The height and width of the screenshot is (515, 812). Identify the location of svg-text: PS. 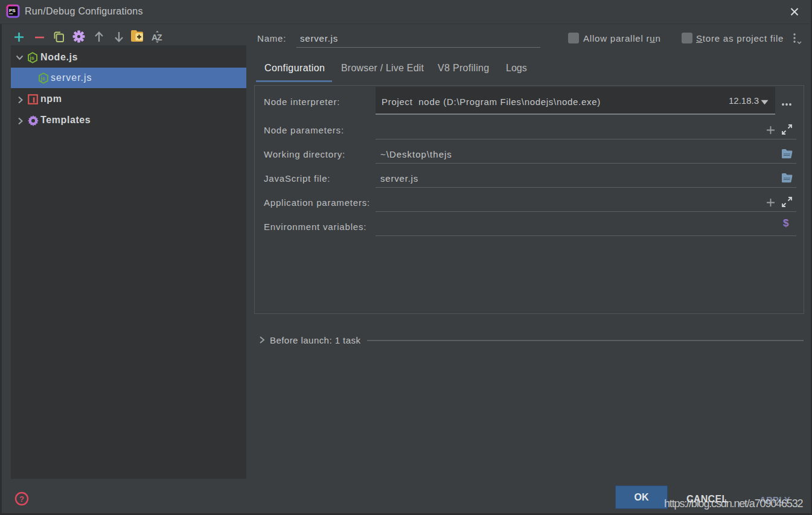
(12, 11).